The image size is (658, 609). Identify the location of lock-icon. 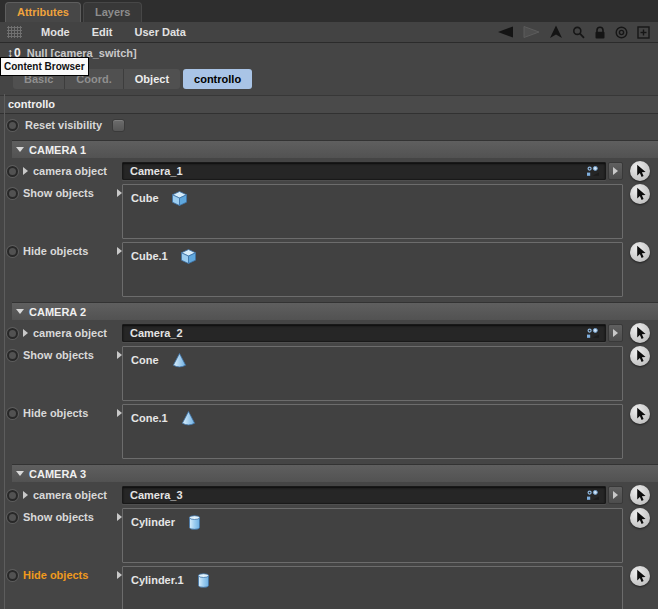
(600, 32).